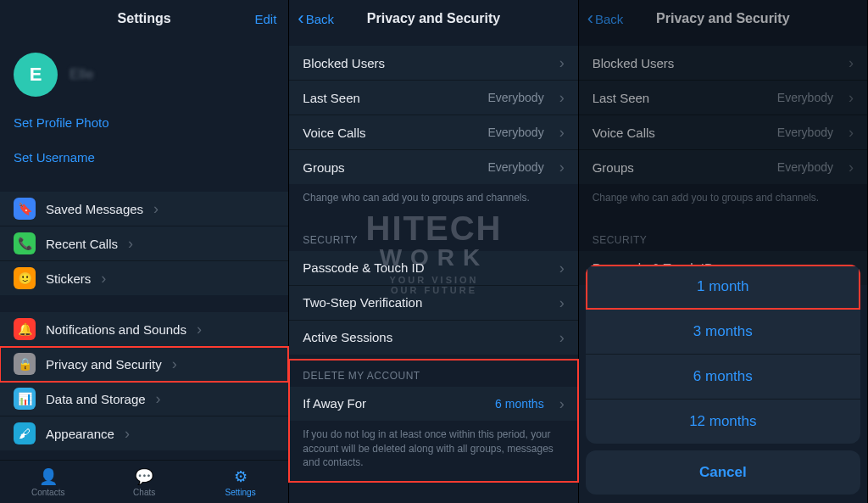 Image resolution: width=868 pixels, height=503 pixels. What do you see at coordinates (25, 399) in the screenshot?
I see `data-icon: 📊` at bounding box center [25, 399].